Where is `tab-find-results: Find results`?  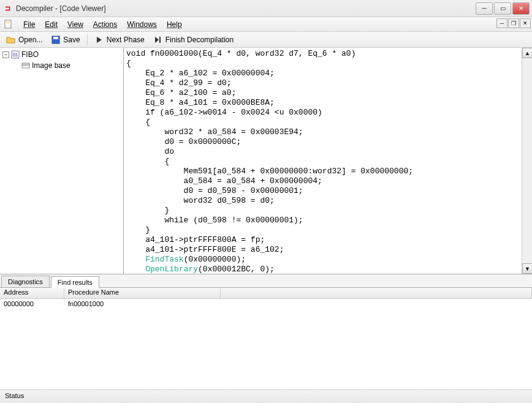 tab-find-results: Find results is located at coordinates (75, 282).